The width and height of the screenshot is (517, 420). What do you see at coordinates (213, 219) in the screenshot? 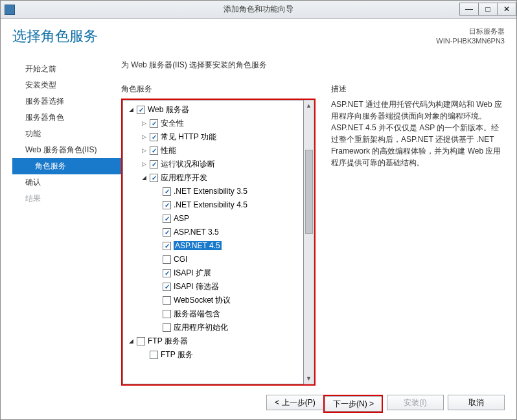
I see `tree-row: ASP` at bounding box center [213, 219].